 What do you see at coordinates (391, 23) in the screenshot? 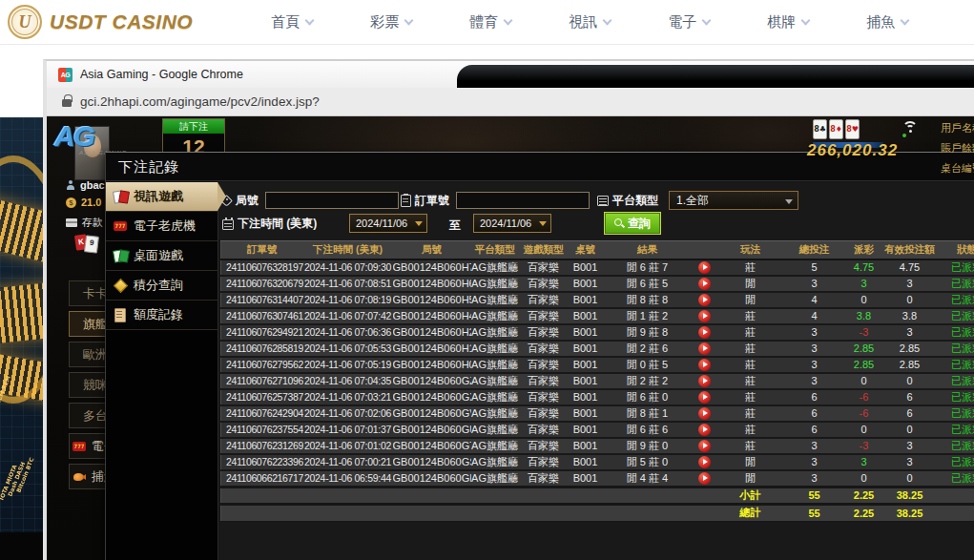
I see `nav-item: 彩票` at bounding box center [391, 23].